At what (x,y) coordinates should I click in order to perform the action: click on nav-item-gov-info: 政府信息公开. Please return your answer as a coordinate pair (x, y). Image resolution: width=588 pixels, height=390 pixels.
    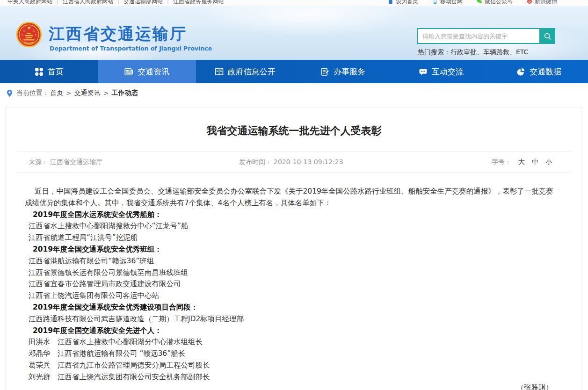
    Looking at the image, I should click on (245, 72).